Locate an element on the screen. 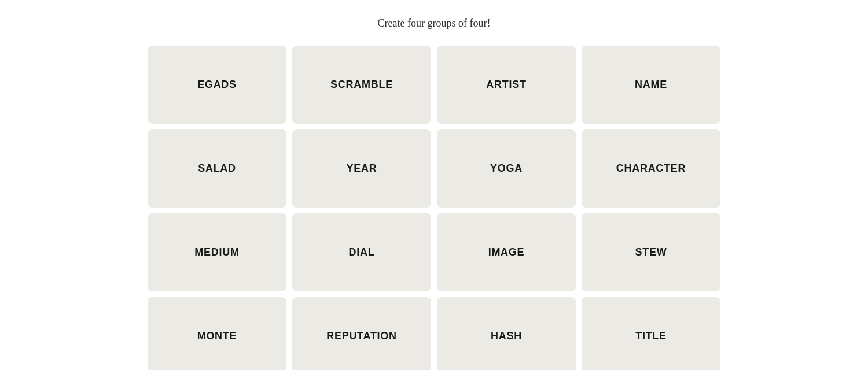 Image resolution: width=868 pixels, height=370 pixels. tile-year: YEAR is located at coordinates (362, 169).